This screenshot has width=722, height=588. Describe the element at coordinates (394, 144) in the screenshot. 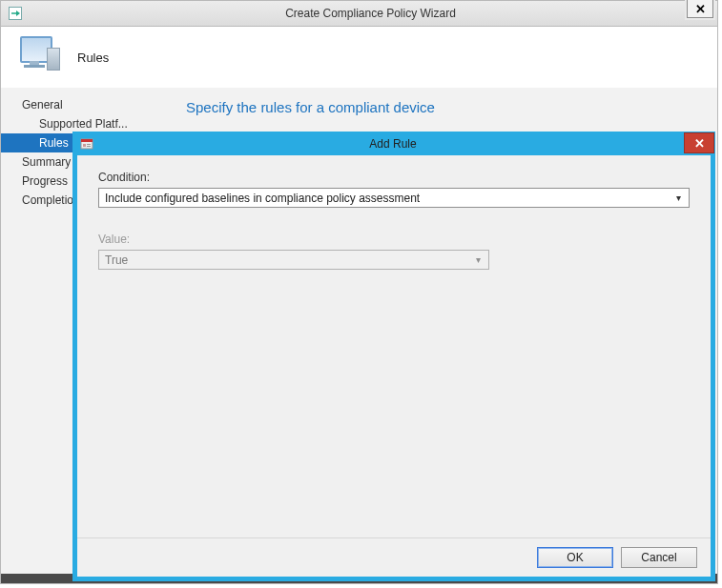

I see `add-rule-titlebar: Add Rule ✕` at that location.